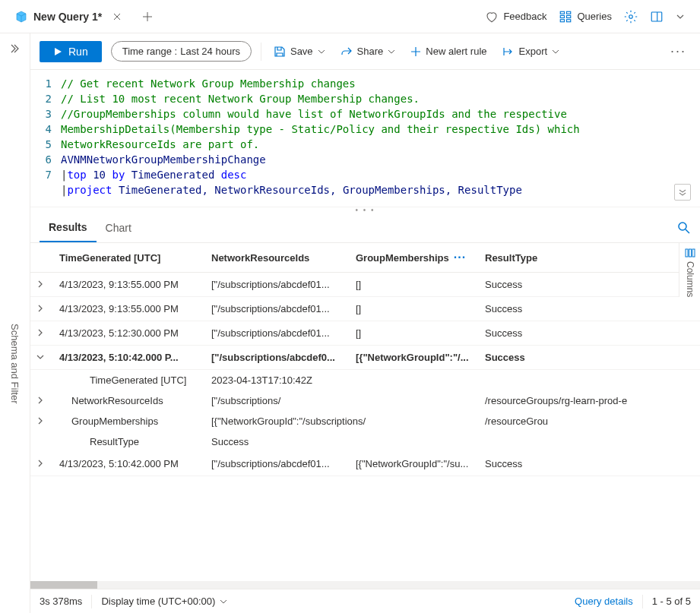 The height and width of the screenshot is (613, 700). What do you see at coordinates (117, 17) in the screenshot?
I see `close-icon` at bounding box center [117, 17].